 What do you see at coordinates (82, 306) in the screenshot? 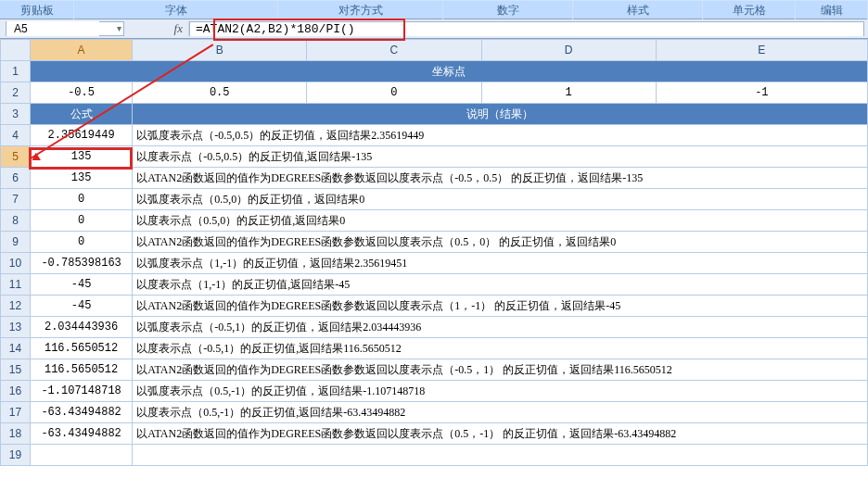
I see `cell-a12: -45` at bounding box center [82, 306].